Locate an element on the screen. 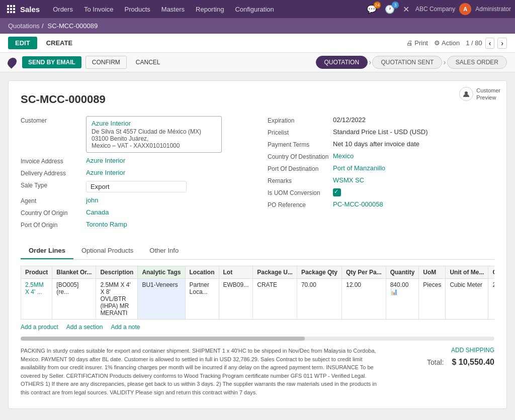 The height and width of the screenshot is (420, 515). col-blanket: Blanket Or... is located at coordinates (74, 272).